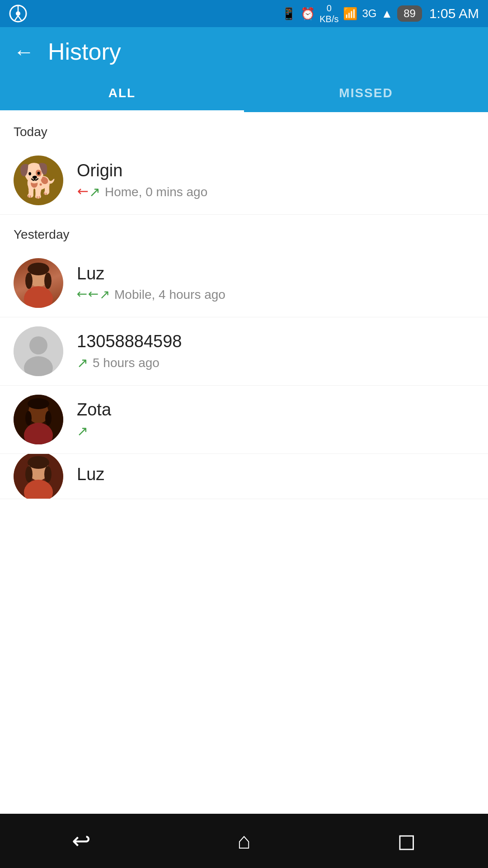 This screenshot has height=868, width=488. What do you see at coordinates (122, 93) in the screenshot?
I see `tab-all: ALL` at bounding box center [122, 93].